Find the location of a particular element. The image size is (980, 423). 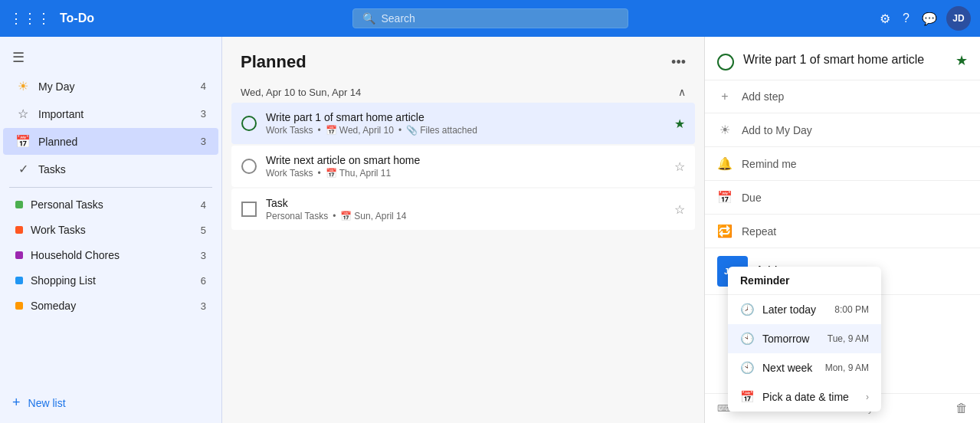

search-input is located at coordinates (500, 18).